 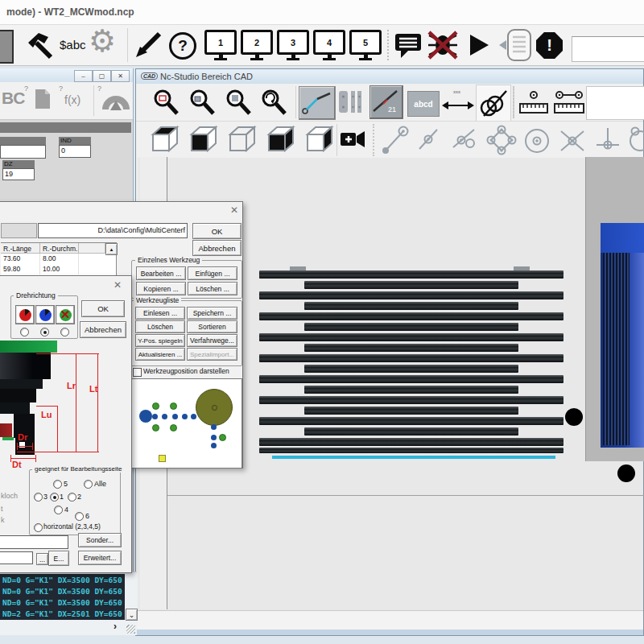 I want to click on cad-info-field, so click(x=615, y=103).